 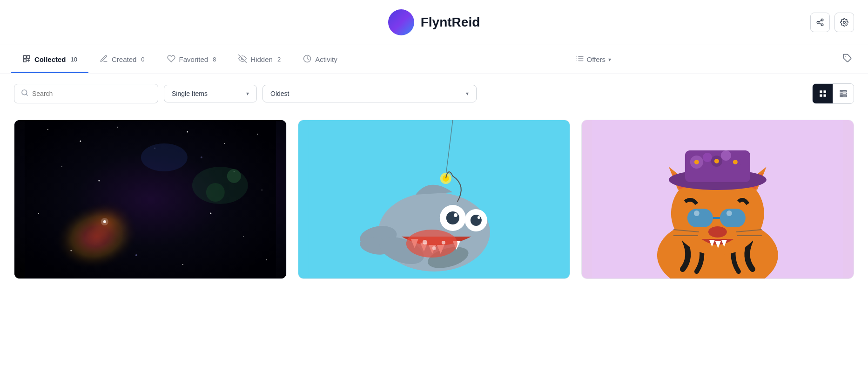 What do you see at coordinates (434, 91) in the screenshot?
I see `toolbar: Single Items ▾ Oldest ▾` at bounding box center [434, 91].